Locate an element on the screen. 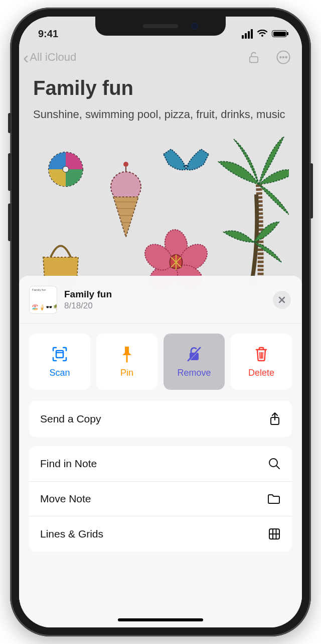 This screenshot has width=321, height=644. pin-button: Pin is located at coordinates (127, 362).